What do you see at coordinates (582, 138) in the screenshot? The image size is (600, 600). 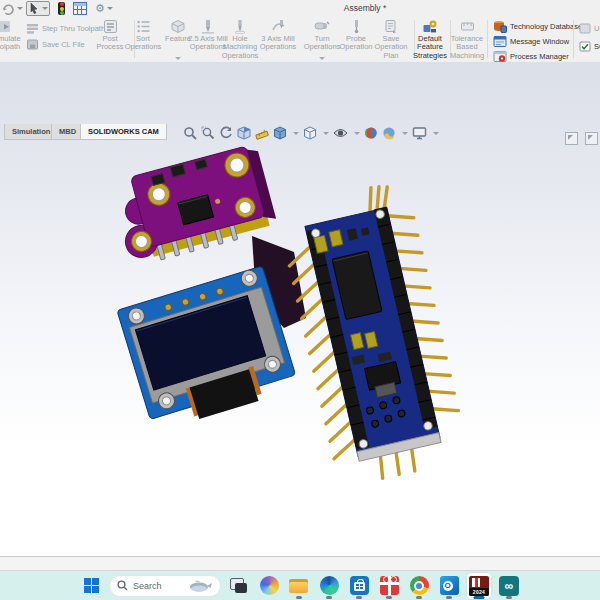 I see `pane-buttons` at bounding box center [582, 138].